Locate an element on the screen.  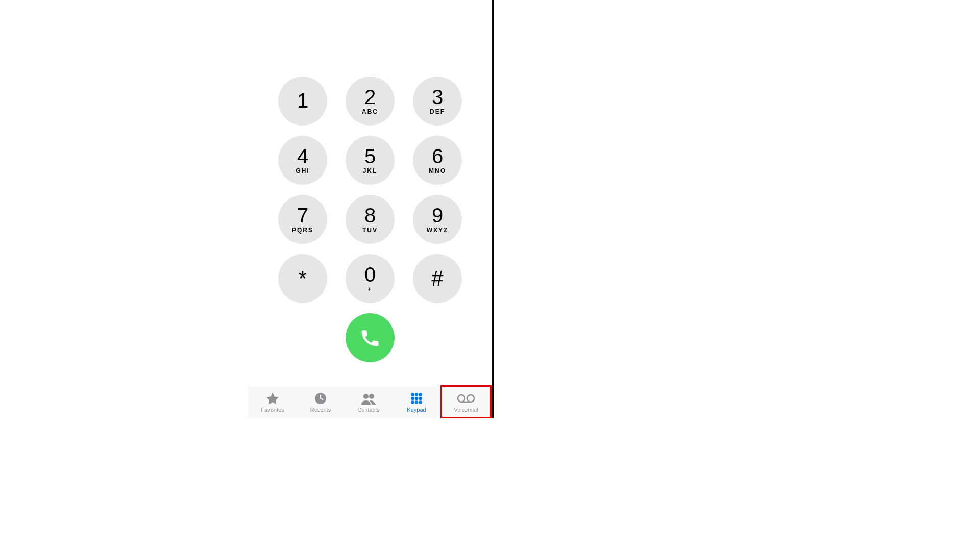
keypad-digit: 7 is located at coordinates (303, 215).